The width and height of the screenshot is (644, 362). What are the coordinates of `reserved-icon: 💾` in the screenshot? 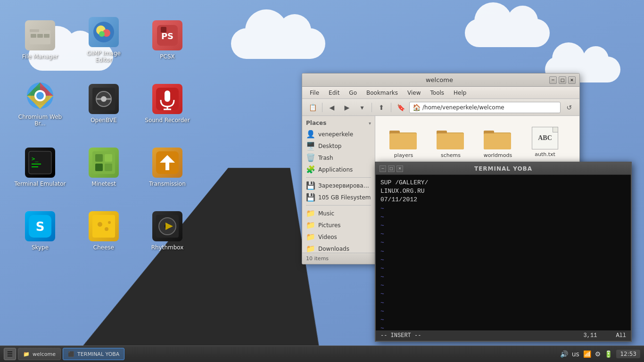 It's located at (311, 186).